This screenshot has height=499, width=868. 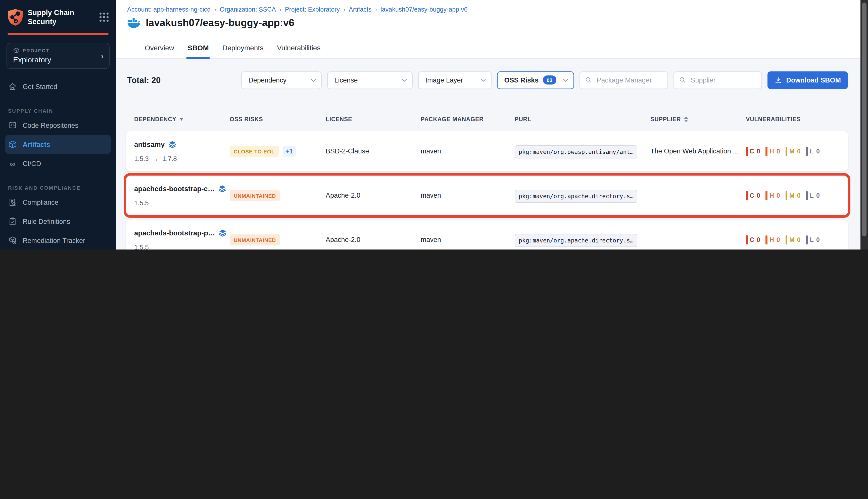 I want to click on breadcrumb-organization: Organization: SSCA, so click(x=248, y=10).